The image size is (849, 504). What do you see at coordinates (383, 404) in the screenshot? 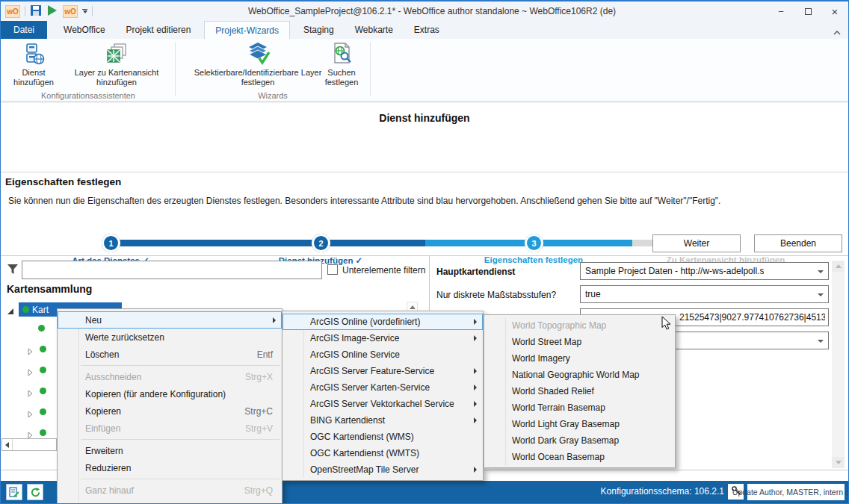
I see `menu-item-label: ArcGIS Server Vektorkachel Service` at bounding box center [383, 404].